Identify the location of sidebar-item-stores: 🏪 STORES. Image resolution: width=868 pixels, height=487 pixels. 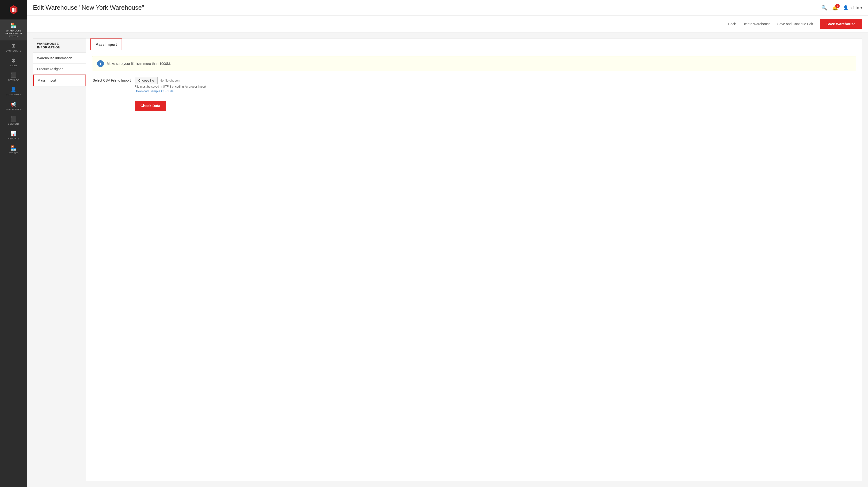
(13, 150).